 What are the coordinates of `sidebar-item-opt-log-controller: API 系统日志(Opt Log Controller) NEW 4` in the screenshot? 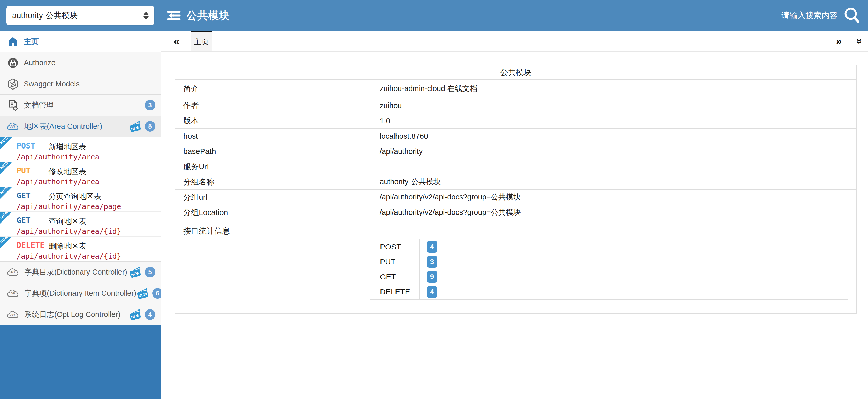 It's located at (80, 314).